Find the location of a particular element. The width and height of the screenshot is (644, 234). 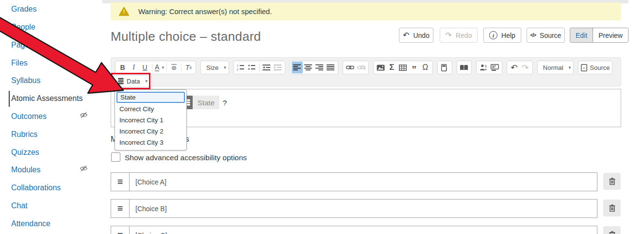

choice-row-b: ≡ [Choice B] is located at coordinates (354, 209).